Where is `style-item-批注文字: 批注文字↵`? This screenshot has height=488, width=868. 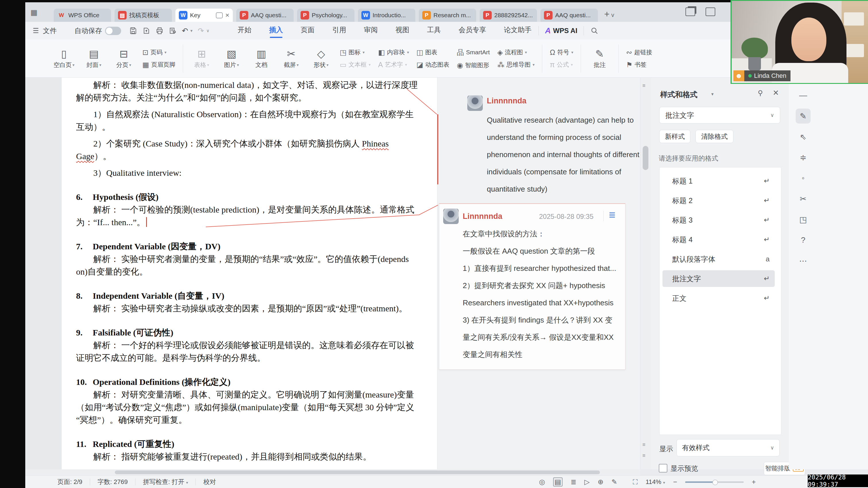
style-item-批注文字: 批注文字↵ is located at coordinates (718, 279).